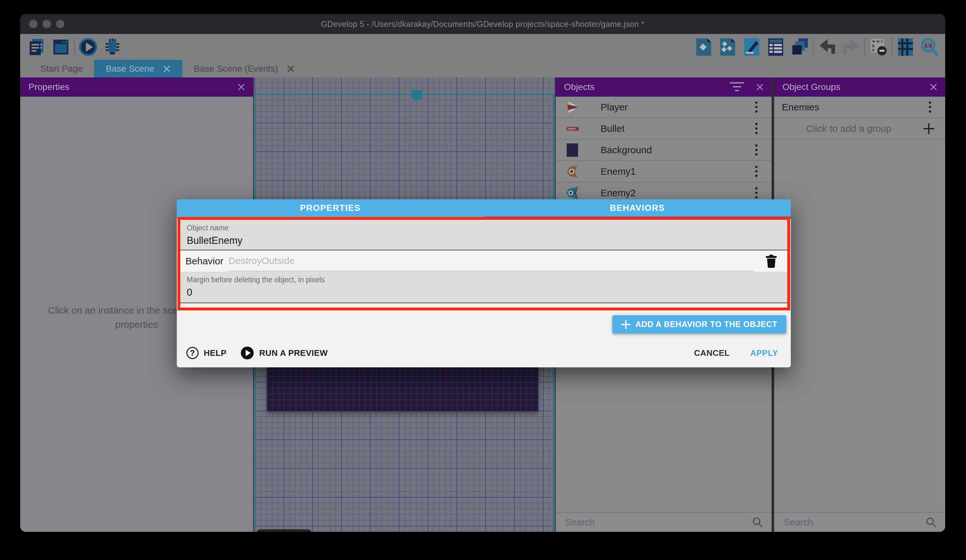  I want to click on open-scene-icon, so click(704, 47).